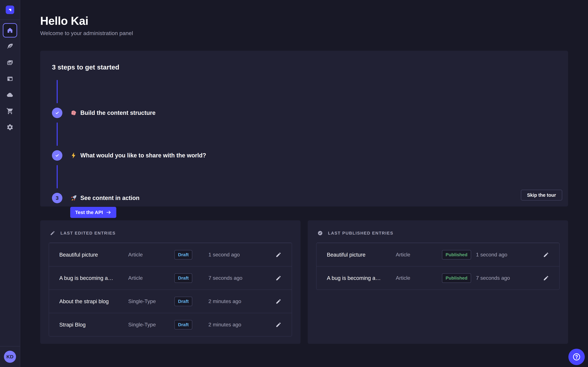 This screenshot has height=367, width=588. I want to click on tour-step: Build the content structure, so click(304, 99).